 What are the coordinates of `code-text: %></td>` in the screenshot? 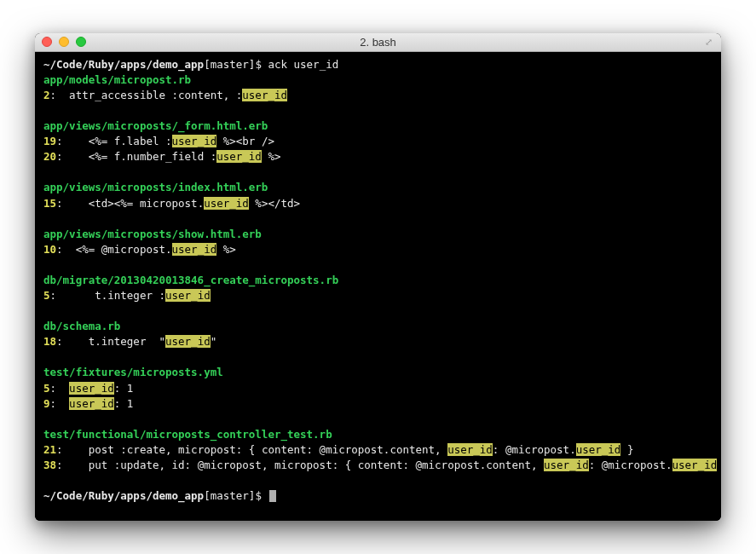 It's located at (274, 203).